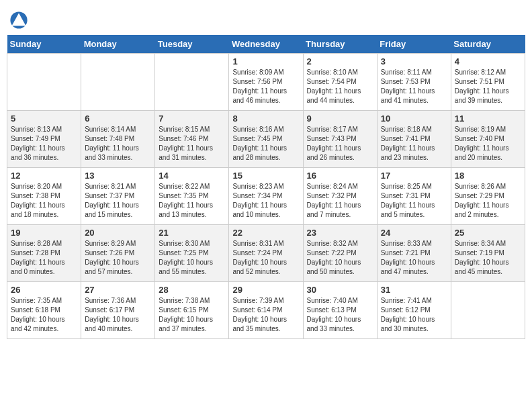  Describe the element at coordinates (340, 254) in the screenshot. I see `calendar-cell: 23Sunrise: 8:32 AM Sunset: 7:22 PM Dayli…` at that location.